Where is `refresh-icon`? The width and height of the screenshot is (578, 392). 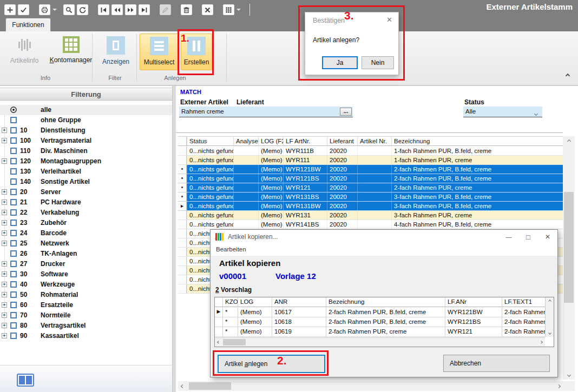 refresh-icon is located at coordinates (82, 10).